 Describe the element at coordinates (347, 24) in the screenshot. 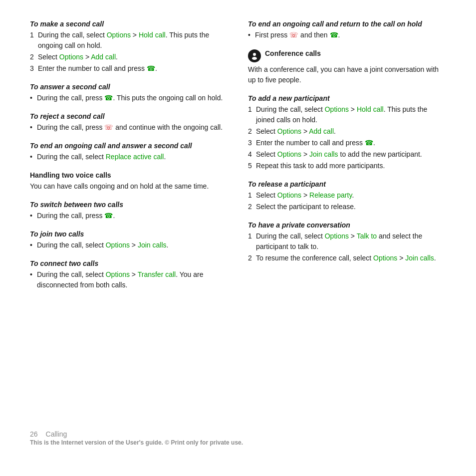

I see `section-title: To end an ongoing call and return to the…` at that location.